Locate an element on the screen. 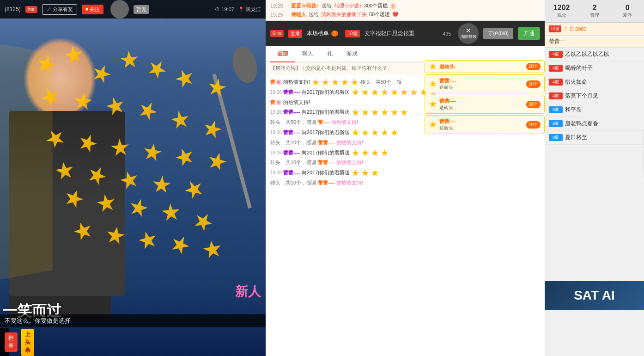 The width and height of the screenshot is (644, 356). bottom-bar: 抢座 上头条 猜美貌：6房第一美女，可爱的小萝莉6房第一美女，可爱的小萝莉6房第… is located at coordinates (5, 342).